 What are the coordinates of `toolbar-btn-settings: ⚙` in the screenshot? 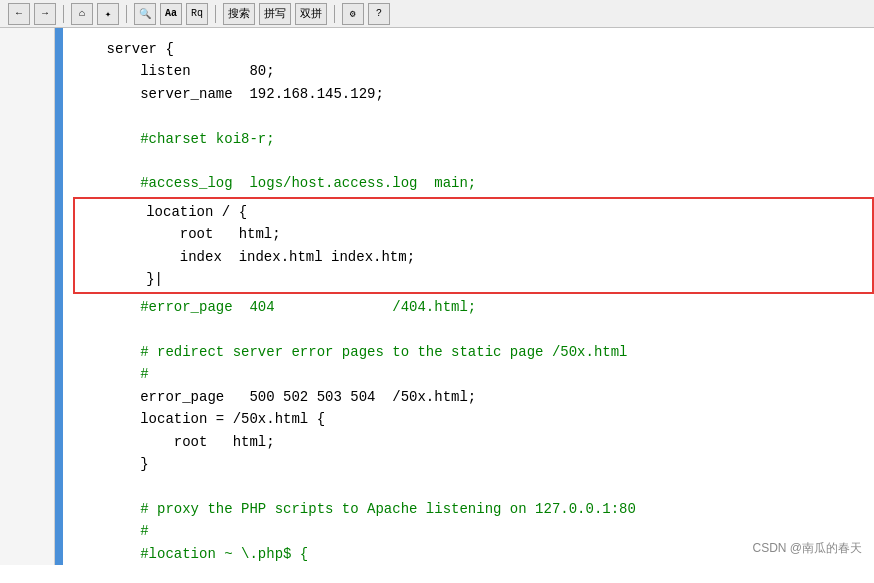 It's located at (353, 14).